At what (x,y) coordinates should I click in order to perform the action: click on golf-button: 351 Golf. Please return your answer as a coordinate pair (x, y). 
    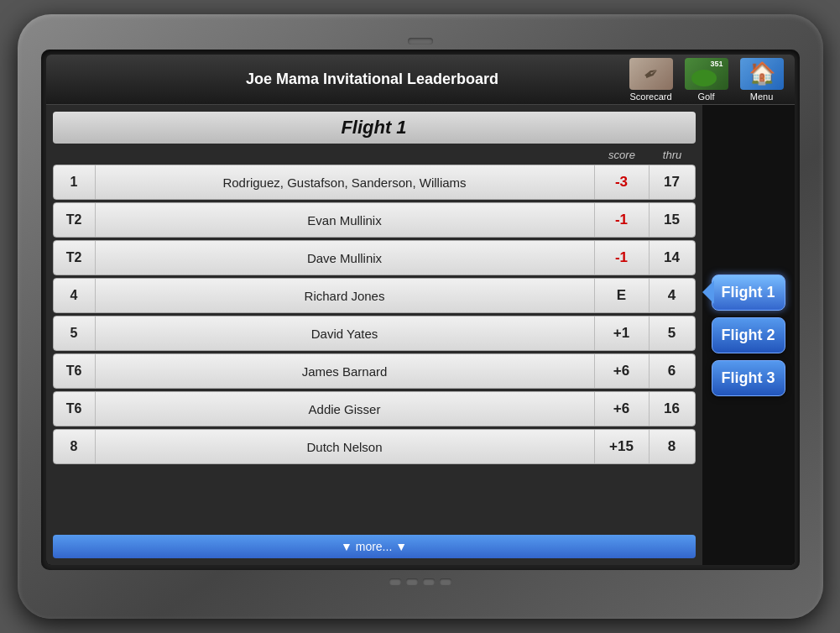
    Looking at the image, I should click on (707, 80).